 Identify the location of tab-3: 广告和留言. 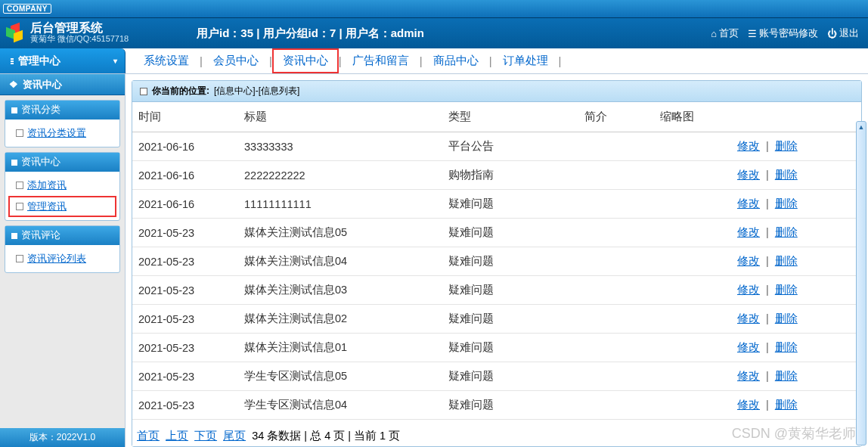
(381, 61).